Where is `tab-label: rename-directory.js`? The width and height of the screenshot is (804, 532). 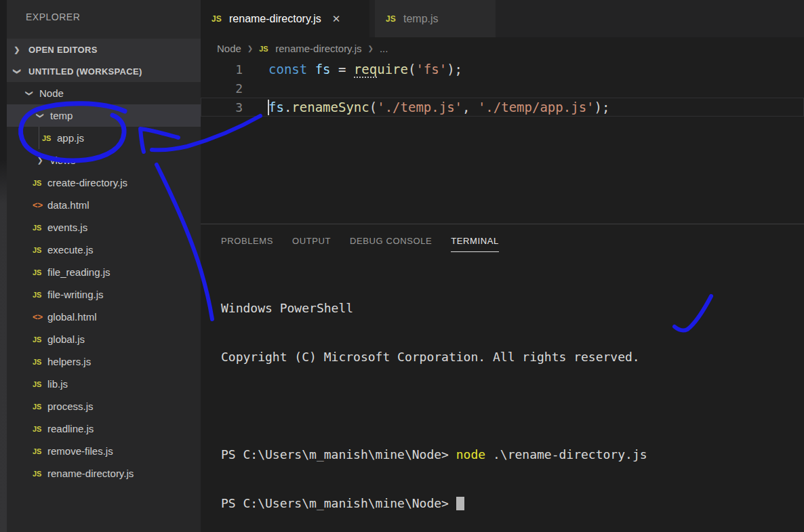 tab-label: rename-directory.js is located at coordinates (275, 19).